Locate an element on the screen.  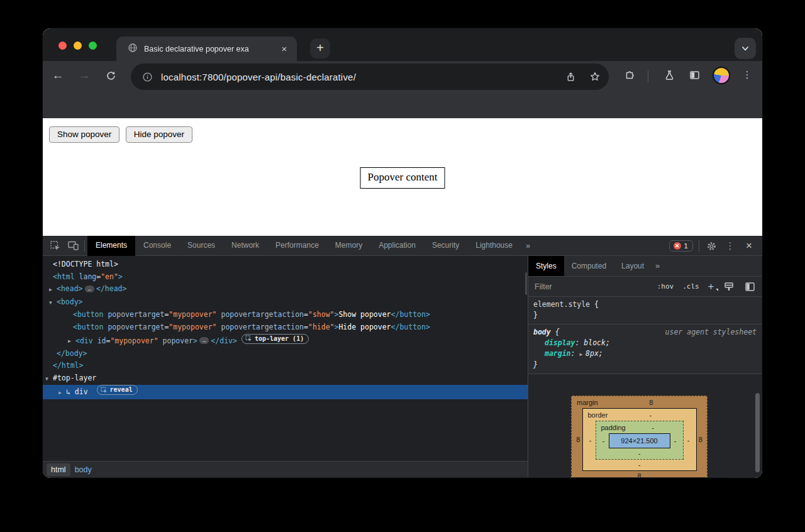
expand-property-icon: ▶ is located at coordinates (582, 355).